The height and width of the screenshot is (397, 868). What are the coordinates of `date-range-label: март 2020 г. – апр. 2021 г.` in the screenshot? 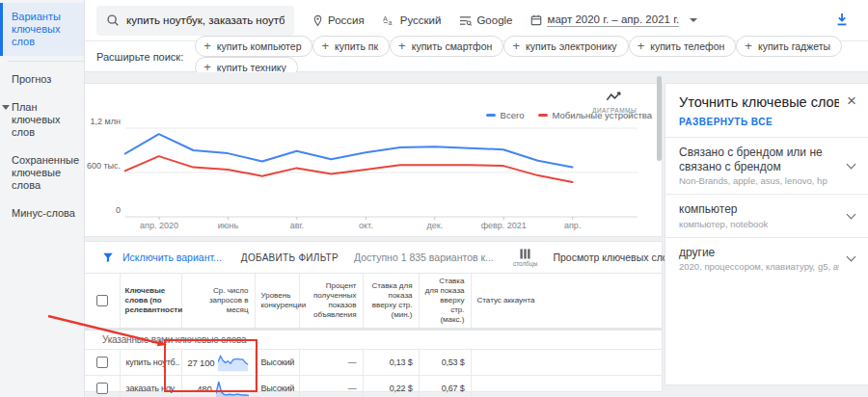 It's located at (613, 20).